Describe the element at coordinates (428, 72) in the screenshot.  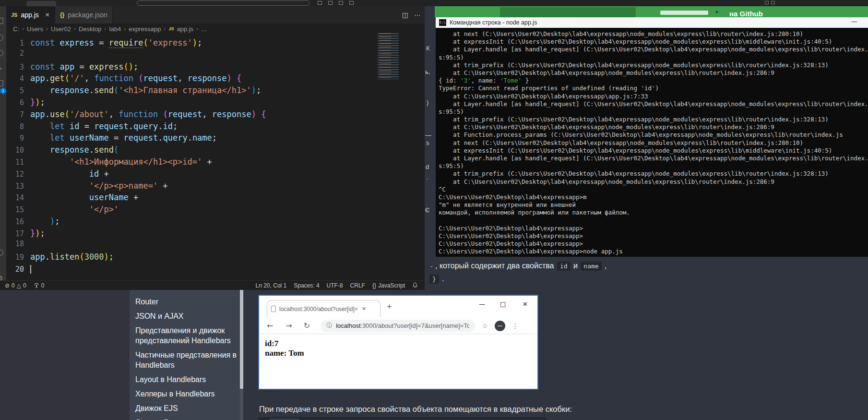
I see `occluded-text-fragment: ь,` at that location.